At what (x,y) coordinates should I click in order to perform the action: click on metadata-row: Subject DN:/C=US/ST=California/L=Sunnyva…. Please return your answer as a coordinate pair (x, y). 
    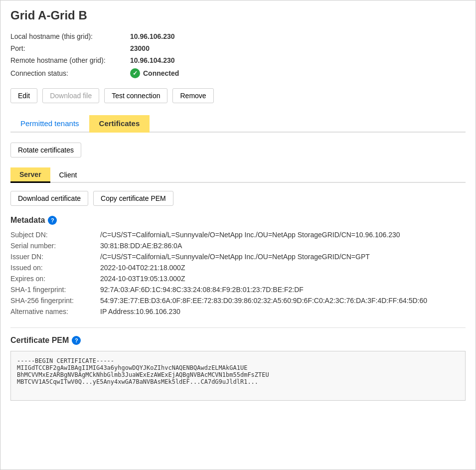
    Looking at the image, I should click on (238, 235).